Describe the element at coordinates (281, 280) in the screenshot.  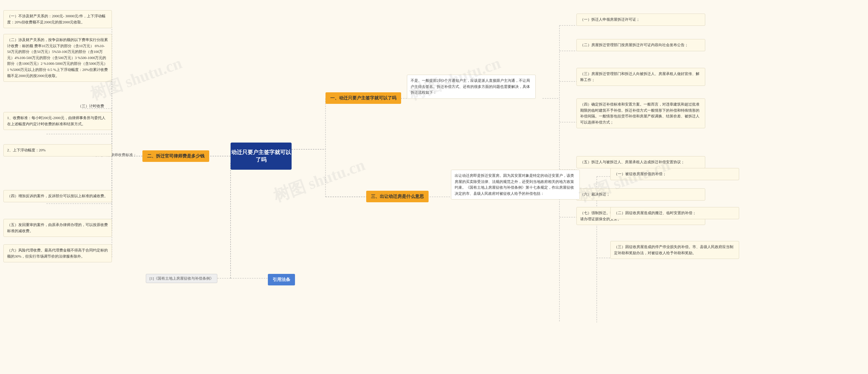
I see `cite-node: 引用法条` at that location.